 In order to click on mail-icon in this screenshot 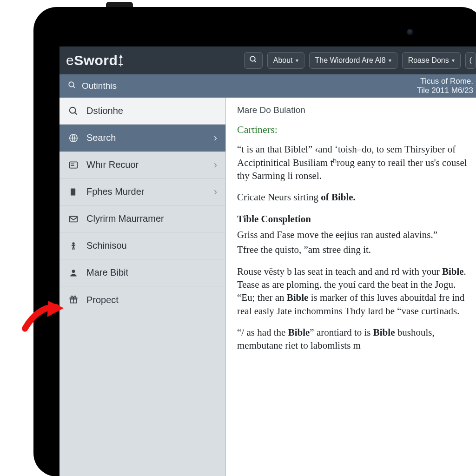, I will do `click(73, 219)`.